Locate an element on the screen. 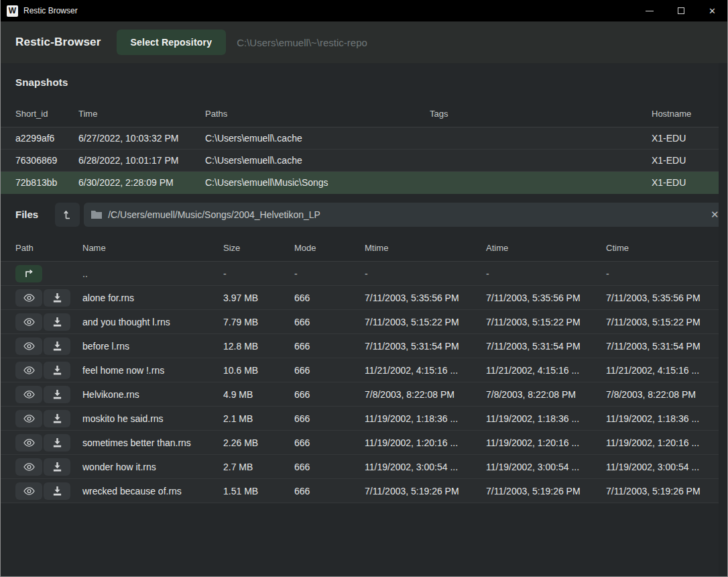 Image resolution: width=728 pixels, height=577 pixels. file-size: 2.26 MB is located at coordinates (259, 443).